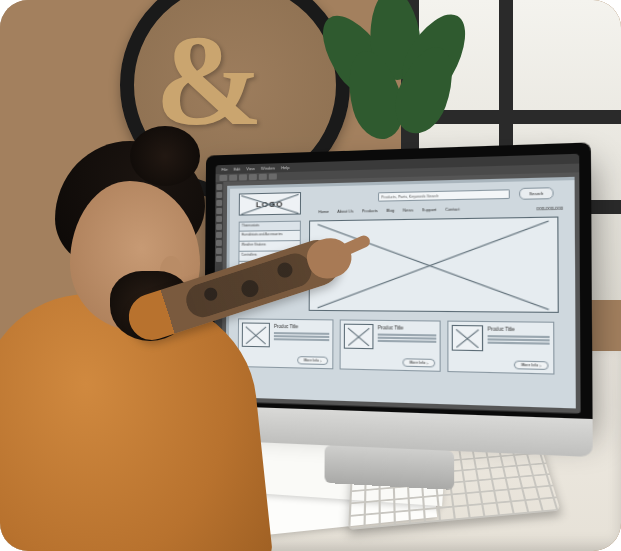 The image size is (621, 551). I want to click on menu-help: Help, so click(285, 168).